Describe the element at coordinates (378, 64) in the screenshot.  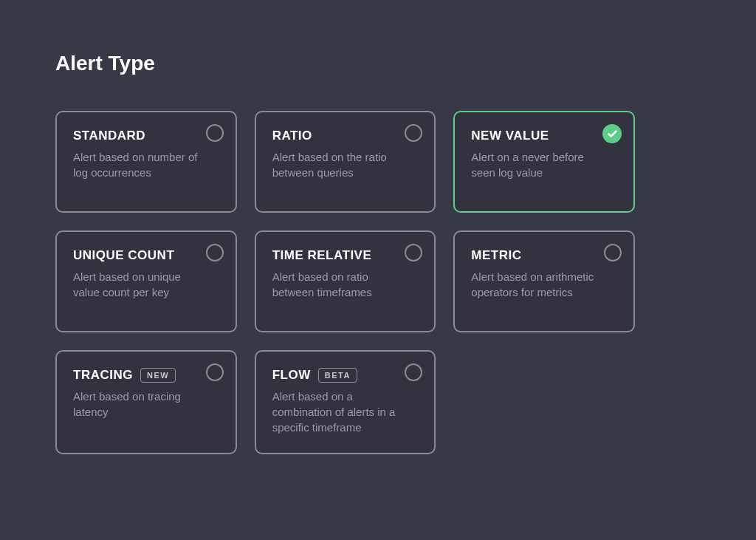
I see `section-title: Alert Type` at that location.